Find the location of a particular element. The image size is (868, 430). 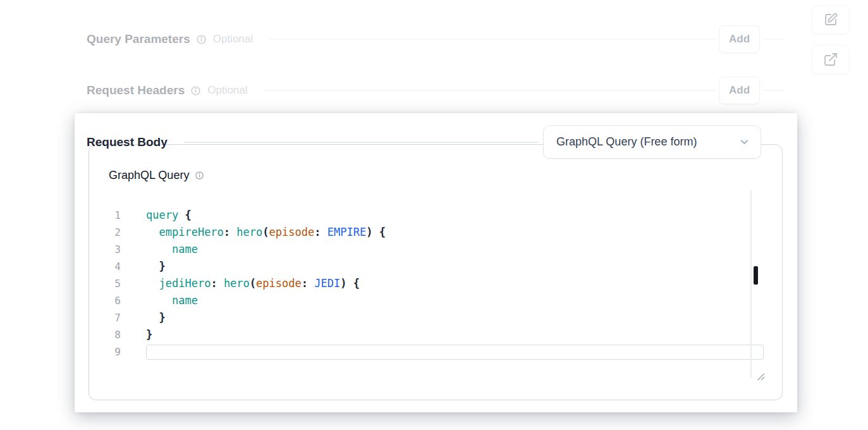

code-line-5: jediHero: hero(episode: JEDI) { is located at coordinates (455, 283).